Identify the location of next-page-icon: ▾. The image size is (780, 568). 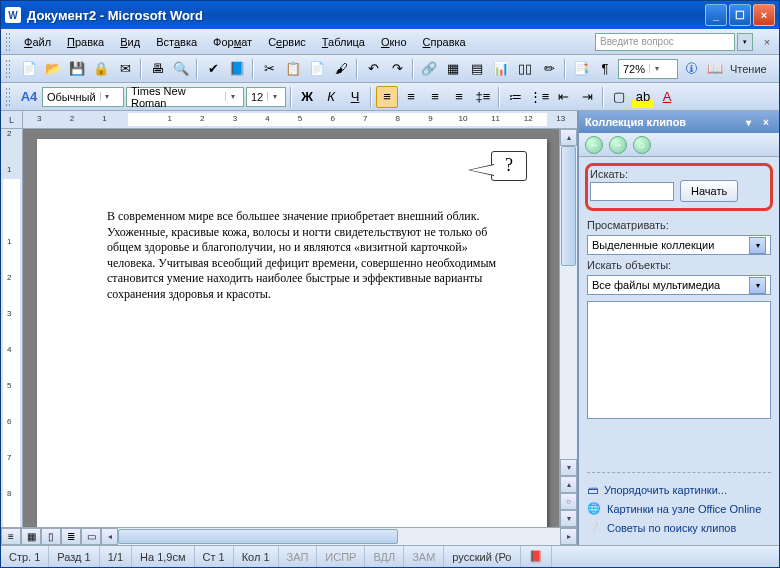
(568, 518).